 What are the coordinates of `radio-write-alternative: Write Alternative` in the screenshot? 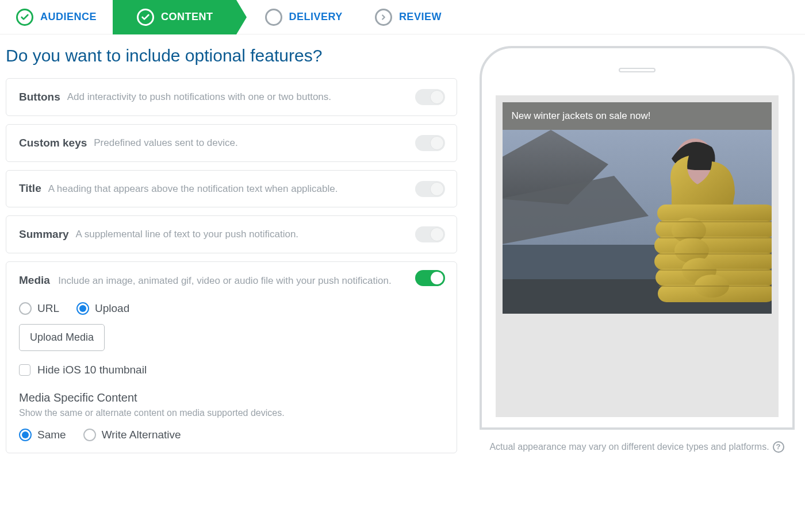 It's located at (132, 435).